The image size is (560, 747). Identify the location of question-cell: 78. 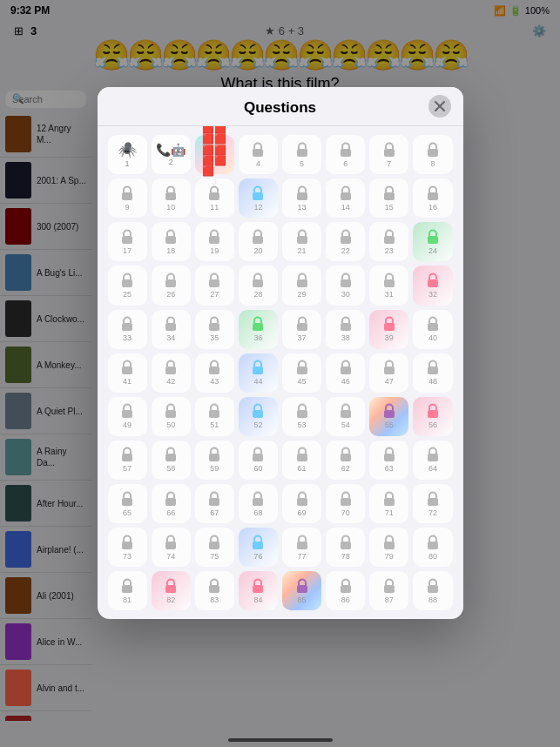
(345, 547).